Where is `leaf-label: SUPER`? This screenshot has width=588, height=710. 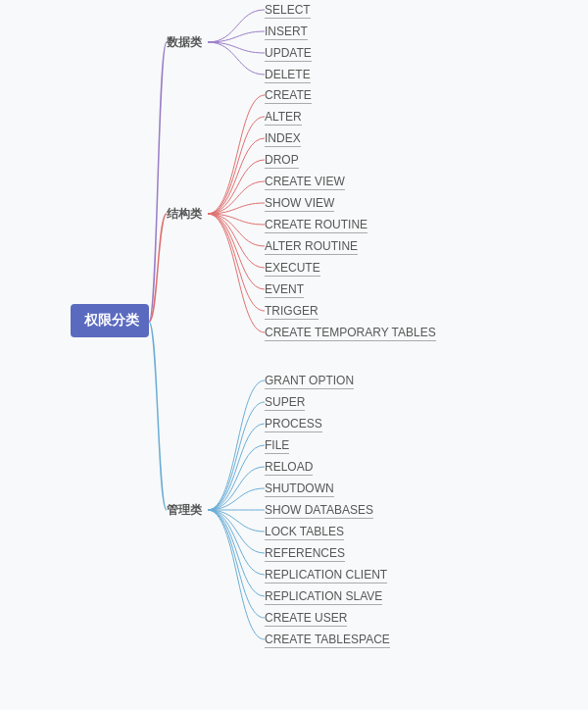
leaf-label: SUPER is located at coordinates (284, 403).